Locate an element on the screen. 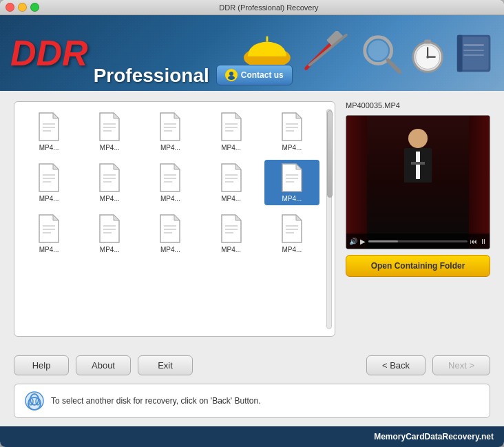 Image resolution: width=504 pixels, height=447 pixels. minimize-button is located at coordinates (22, 7).